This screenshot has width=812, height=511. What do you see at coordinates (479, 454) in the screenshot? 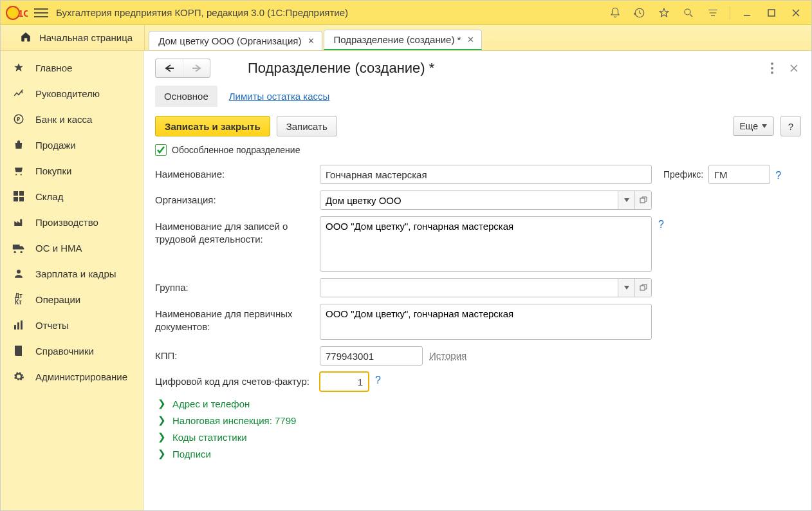
I see `expand-sign: ❯ Подписи` at bounding box center [479, 454].